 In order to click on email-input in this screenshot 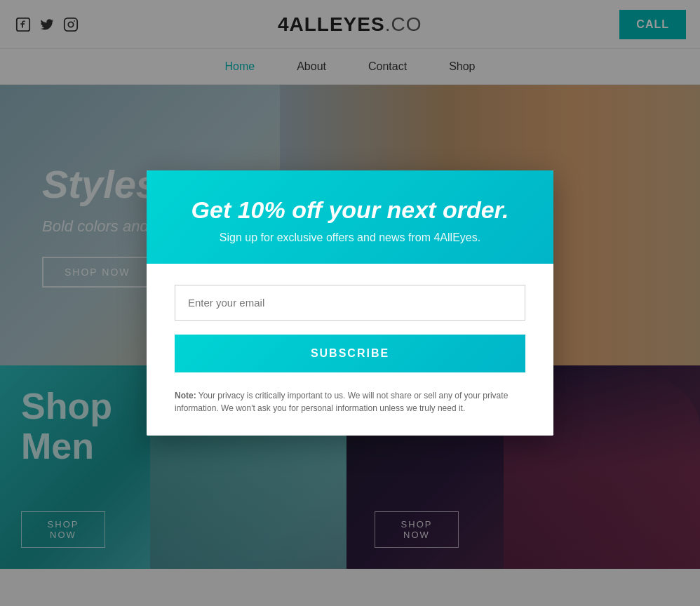, I will do `click(350, 303)`.